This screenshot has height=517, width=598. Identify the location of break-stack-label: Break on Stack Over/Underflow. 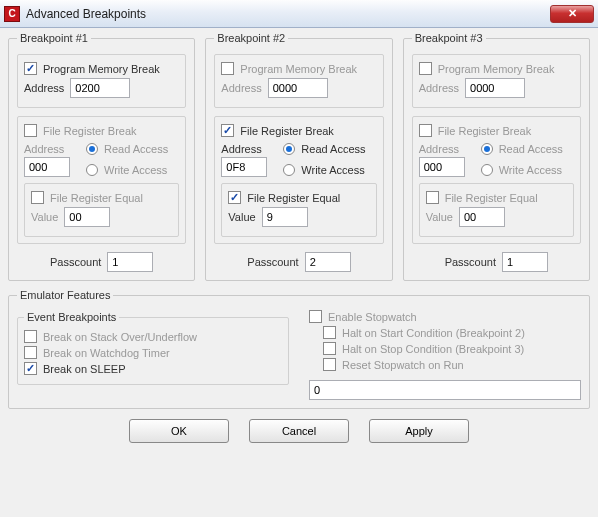
(120, 337).